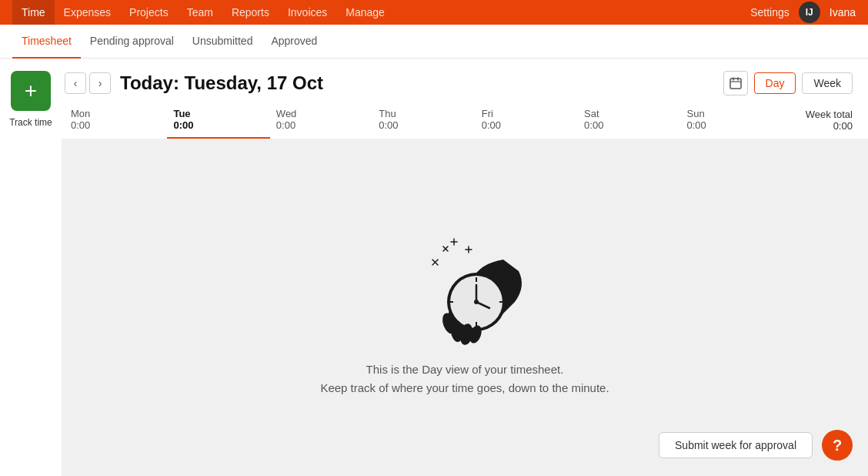 This screenshot has width=868, height=476. I want to click on settings-link: Settings, so click(770, 12).